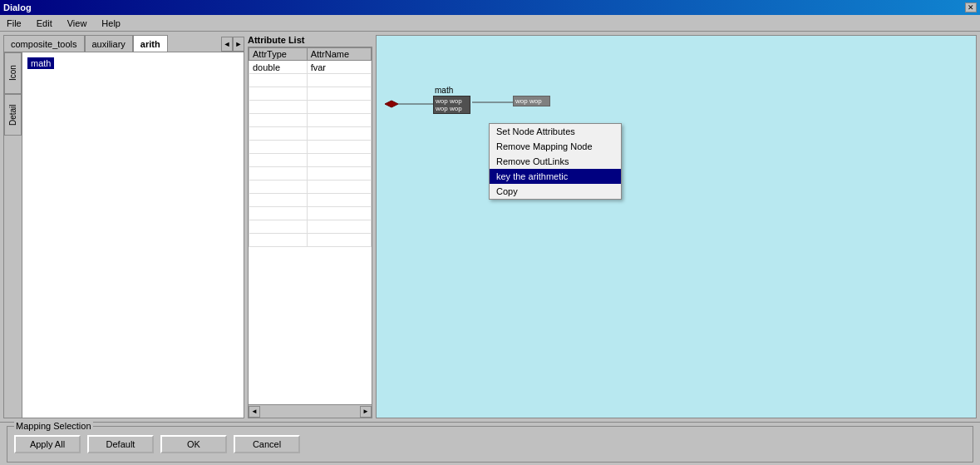 Image resolution: width=980 pixels, height=465 pixels. What do you see at coordinates (555, 191) in the screenshot?
I see `ctx-copy: Copy` at bounding box center [555, 191].